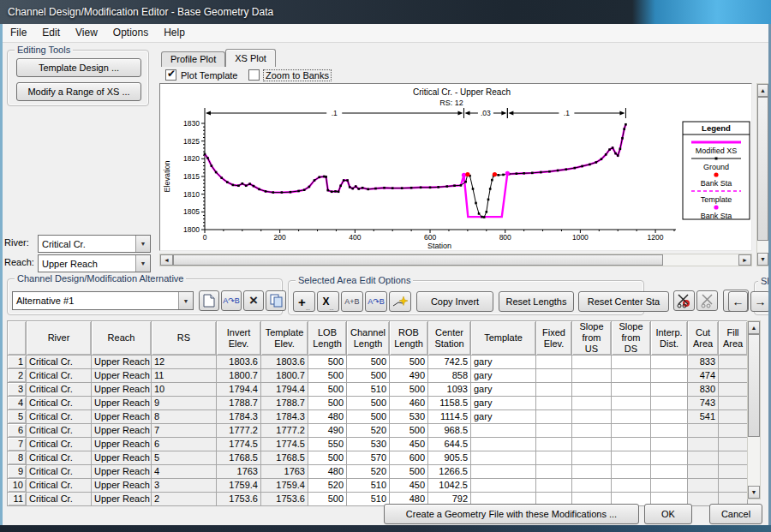 The image size is (771, 532). Describe the element at coordinates (450, 486) in the screenshot. I see `cell: 1042.5` at that location.